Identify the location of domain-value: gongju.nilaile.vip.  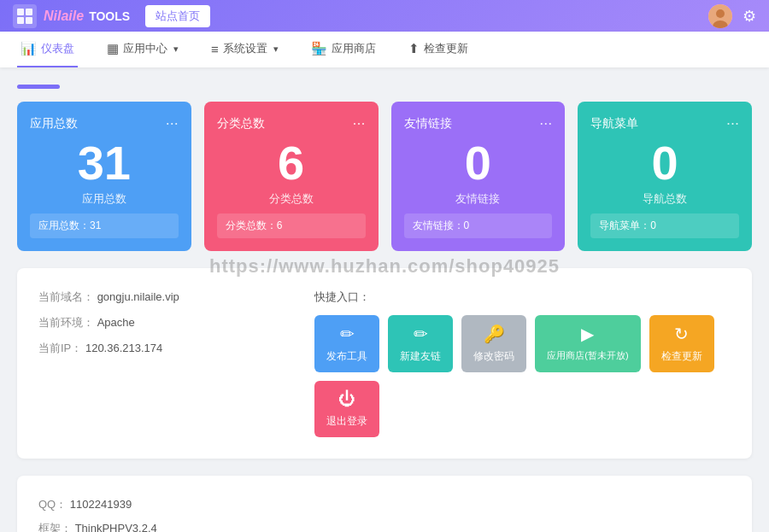
(138, 297).